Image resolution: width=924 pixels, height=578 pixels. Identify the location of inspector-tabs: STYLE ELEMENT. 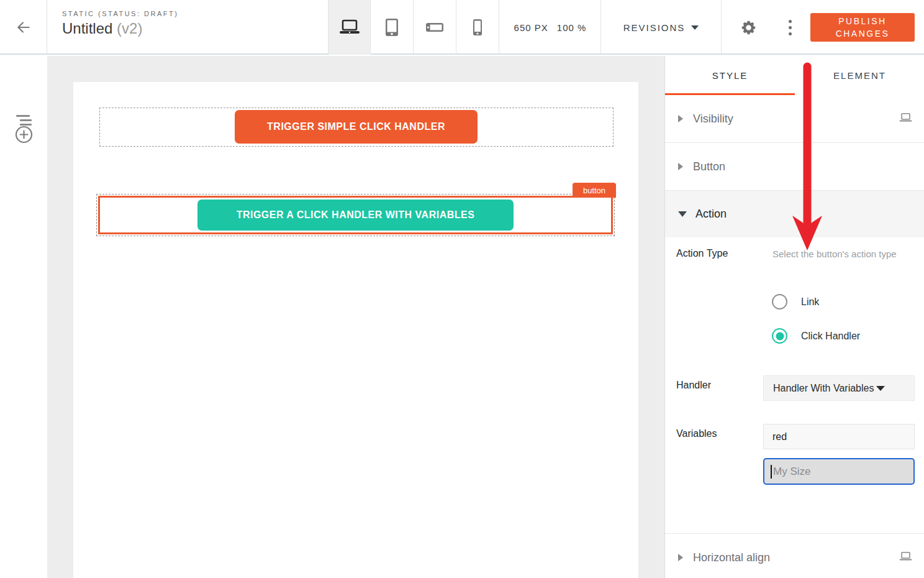
(795, 76).